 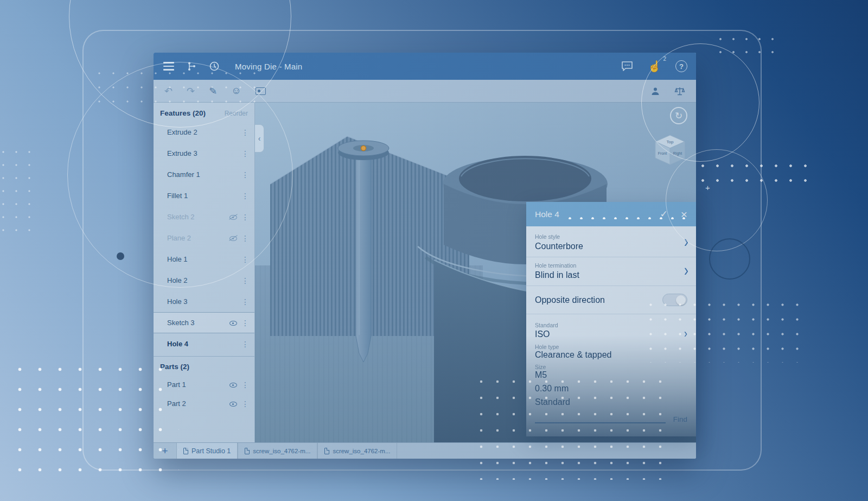 I want to click on add-tab-button: +, so click(x=165, y=451).